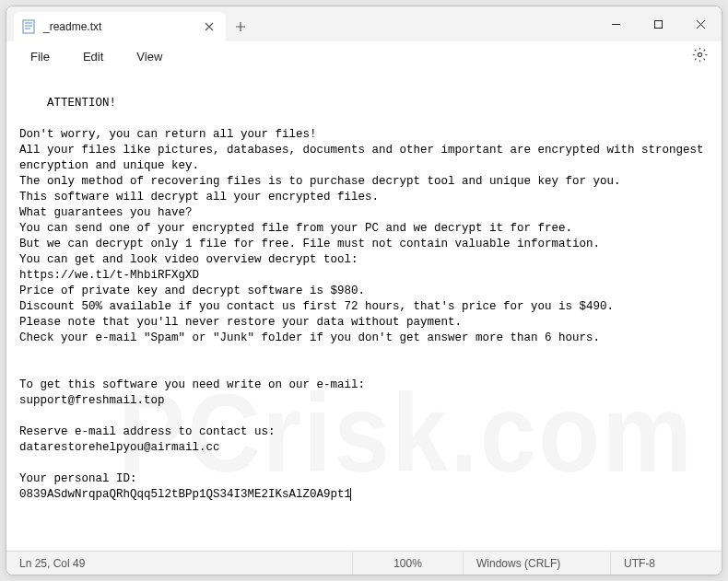  I want to click on notepad-icon, so click(29, 27).